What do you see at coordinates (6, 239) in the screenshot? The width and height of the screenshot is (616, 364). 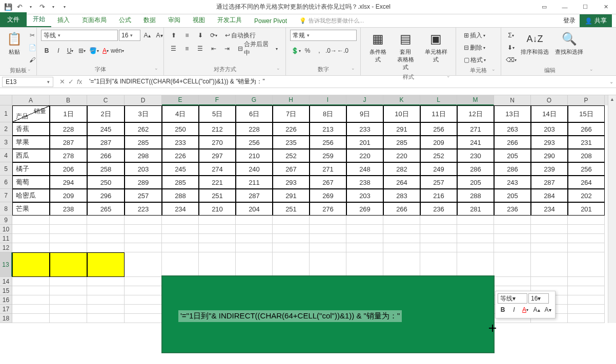 I see `row-header-11: 11` at bounding box center [6, 239].